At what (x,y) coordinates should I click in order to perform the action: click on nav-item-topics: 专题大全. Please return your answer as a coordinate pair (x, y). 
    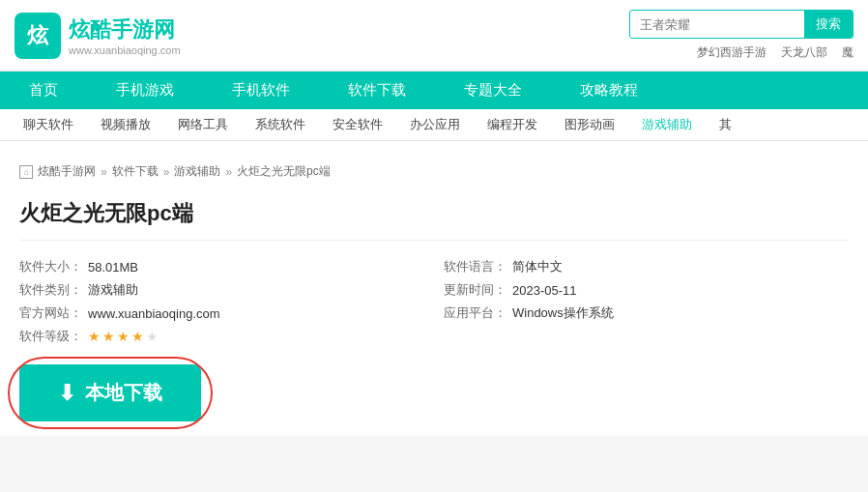
    Looking at the image, I should click on (493, 91).